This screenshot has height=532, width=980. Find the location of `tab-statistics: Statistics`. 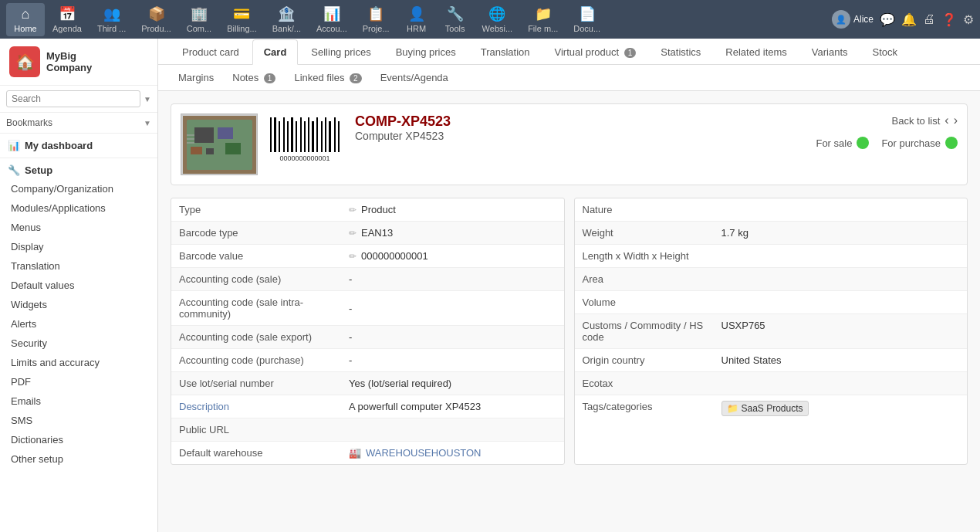

tab-statistics: Statistics is located at coordinates (681, 53).